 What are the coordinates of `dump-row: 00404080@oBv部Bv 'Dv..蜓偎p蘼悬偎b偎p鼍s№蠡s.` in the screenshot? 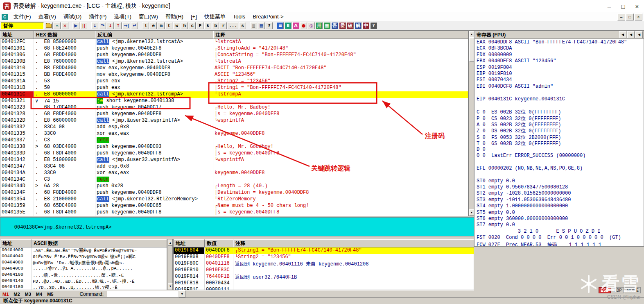 It's located at (84, 263).